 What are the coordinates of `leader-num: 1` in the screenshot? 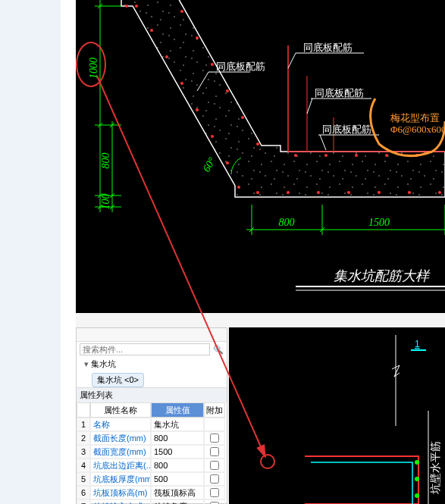 It's located at (417, 344).